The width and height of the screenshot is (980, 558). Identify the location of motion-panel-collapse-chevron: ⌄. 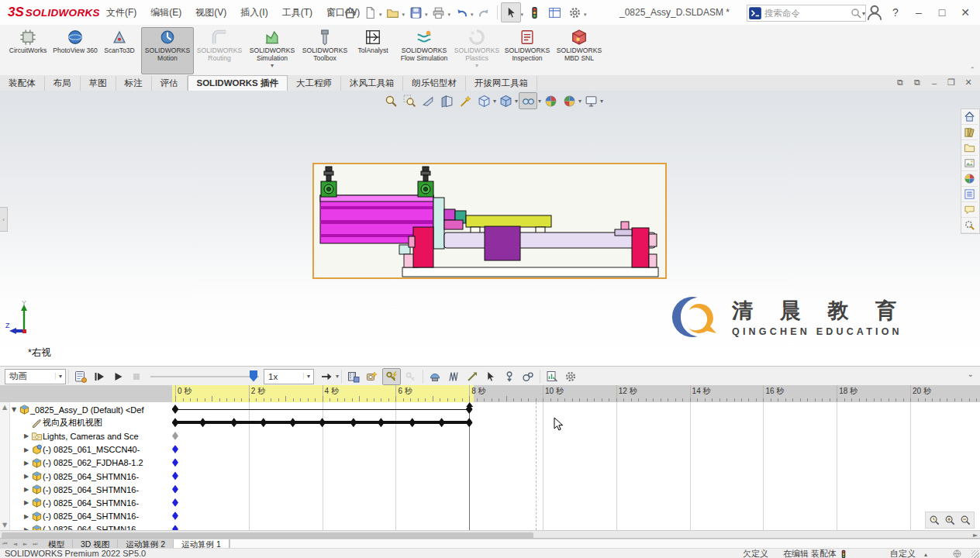
(971, 374).